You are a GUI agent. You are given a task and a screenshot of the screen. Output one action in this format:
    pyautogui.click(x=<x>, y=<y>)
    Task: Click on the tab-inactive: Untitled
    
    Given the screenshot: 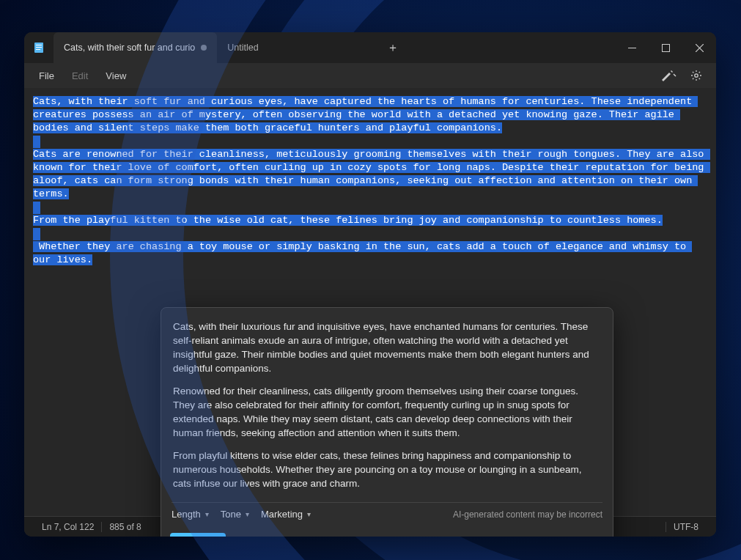 What is the action you would take?
    pyautogui.click(x=298, y=48)
    